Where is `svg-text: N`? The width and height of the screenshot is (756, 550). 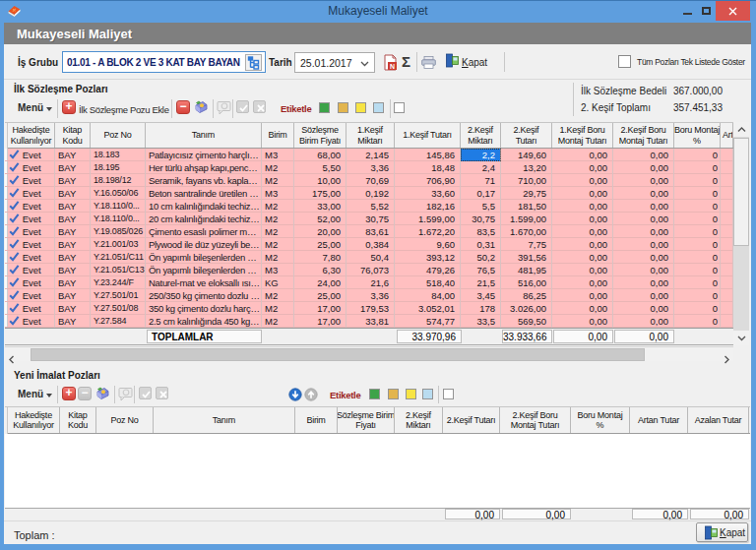
svg-text: N is located at coordinates (392, 67).